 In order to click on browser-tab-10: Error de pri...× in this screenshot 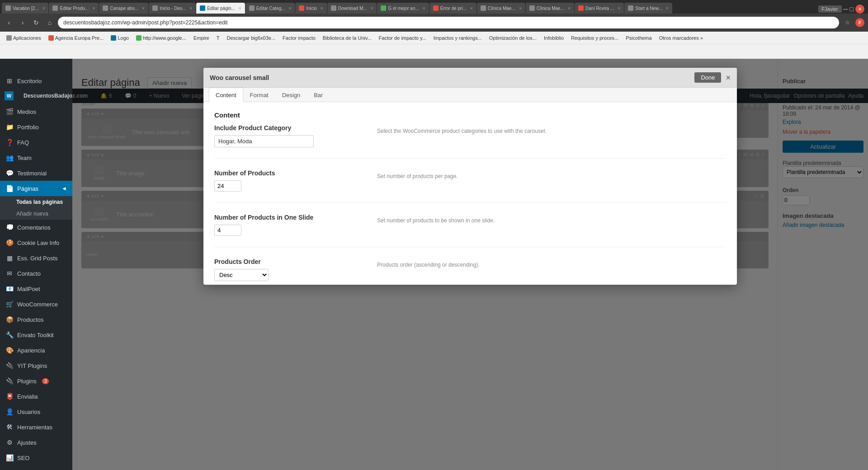, I will do `click(453, 8)`.